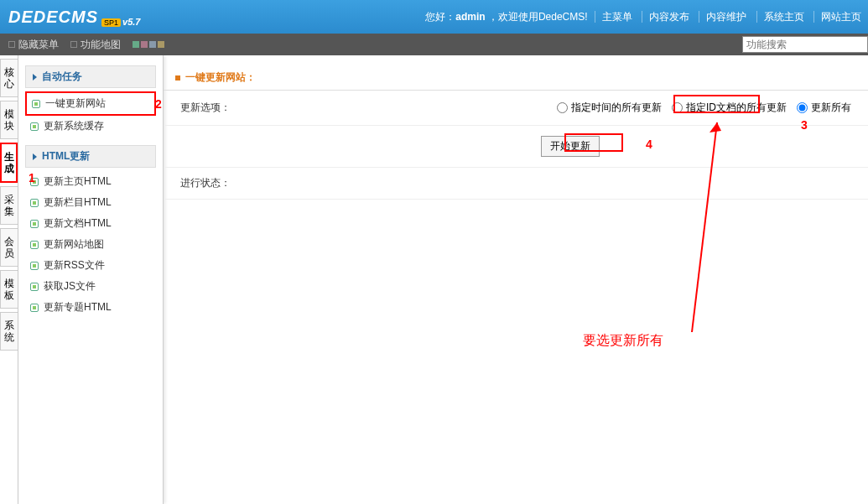 The image size is (868, 504). What do you see at coordinates (8, 163) in the screenshot?
I see `vtab-generate: 生成` at bounding box center [8, 163].